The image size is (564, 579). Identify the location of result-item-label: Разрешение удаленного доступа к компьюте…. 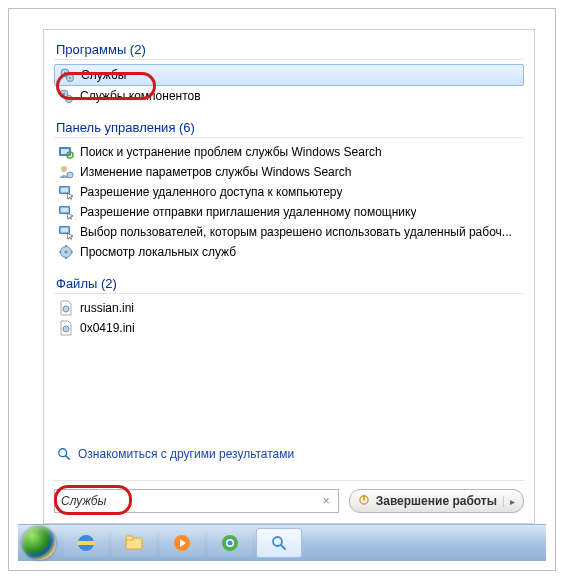
(211, 192).